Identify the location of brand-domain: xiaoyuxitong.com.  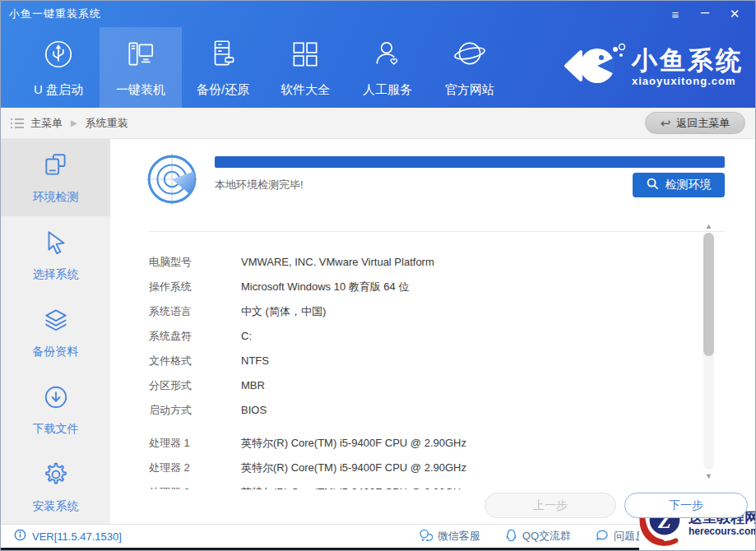
(688, 81).